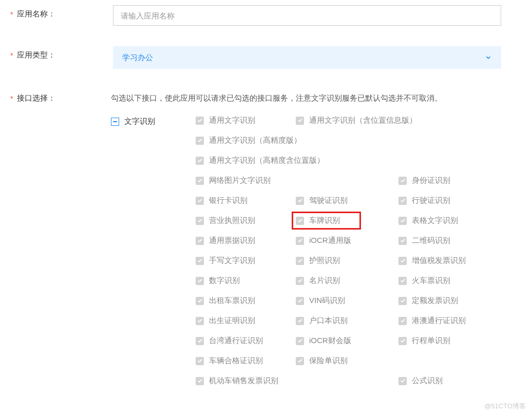 Image resolution: width=532 pixels, height=416 pixels. What do you see at coordinates (138, 58) in the screenshot?
I see `app-type-value: 学习办公` at bounding box center [138, 58].